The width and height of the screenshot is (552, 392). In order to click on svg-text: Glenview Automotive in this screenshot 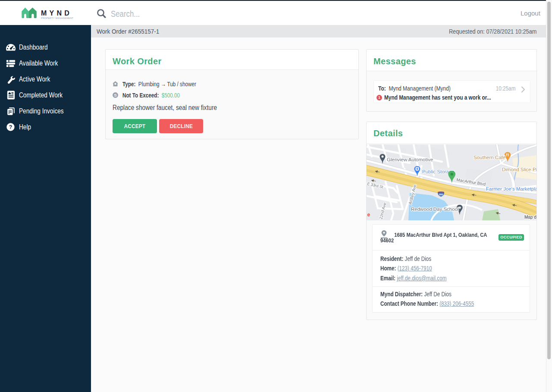, I will do `click(410, 160)`.